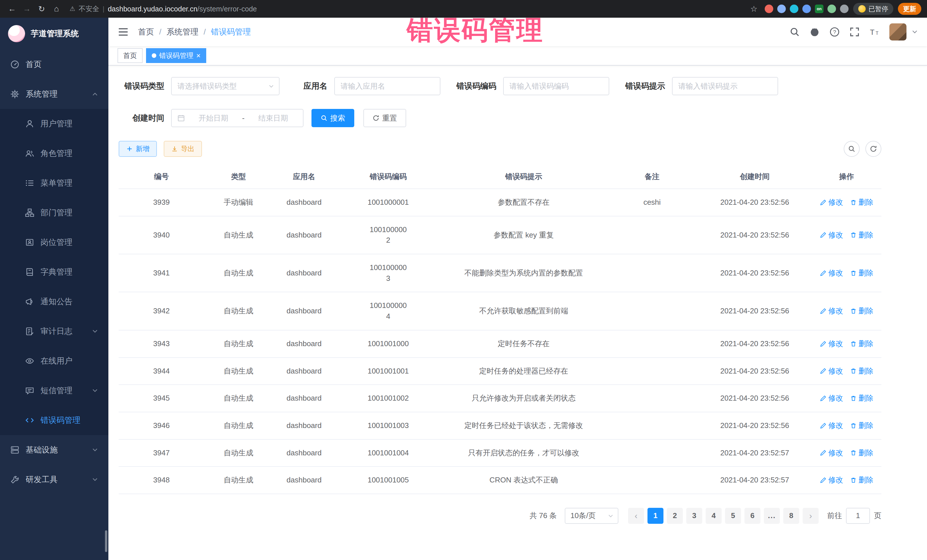  Describe the element at coordinates (725, 86) in the screenshot. I see `error-msg-input` at that location.